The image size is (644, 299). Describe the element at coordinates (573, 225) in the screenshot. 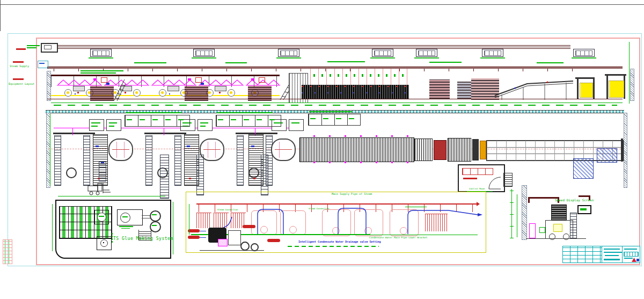

I see `access-ladder` at that location.